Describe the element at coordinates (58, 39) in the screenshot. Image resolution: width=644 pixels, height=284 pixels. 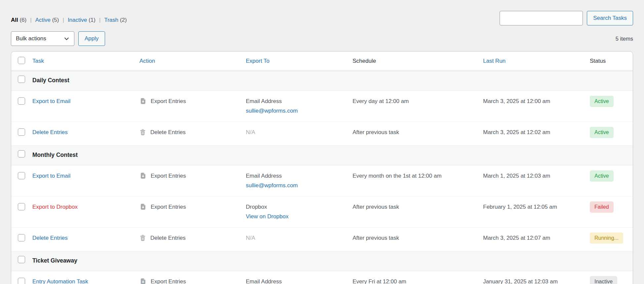
I see `bulk-area: Bulk actions Apply` at that location.